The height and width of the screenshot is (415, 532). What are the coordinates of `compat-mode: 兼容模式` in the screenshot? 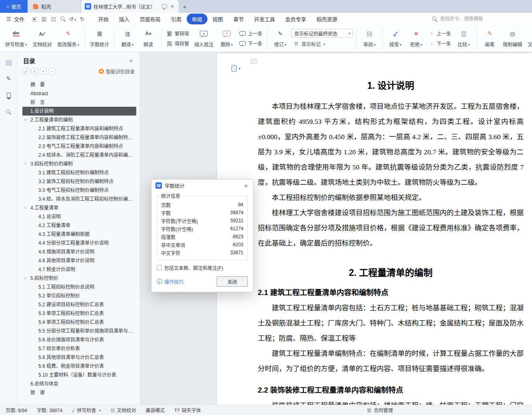 It's located at (155, 410).